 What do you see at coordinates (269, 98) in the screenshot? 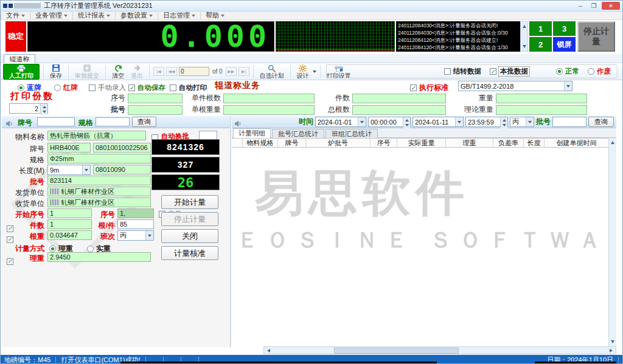
I see `bars-per-piece-input` at bounding box center [269, 98].